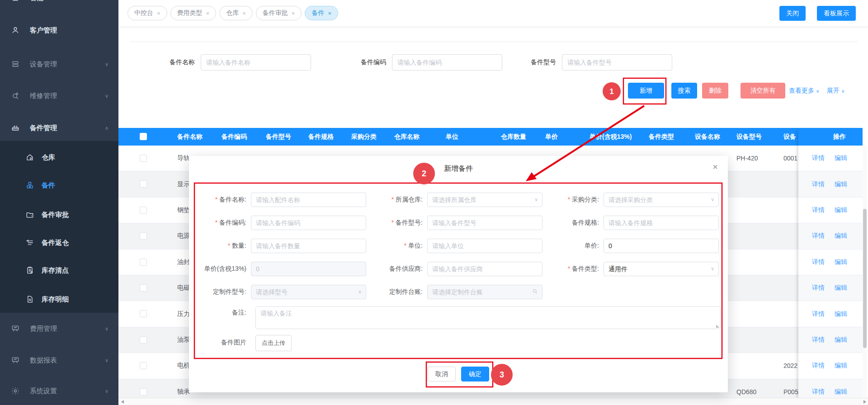 Image resolution: width=868 pixels, height=405 pixels. What do you see at coordinates (59, 243) in the screenshot?
I see `sidebar-item-spareparts-return: 备件返仓` at bounding box center [59, 243].